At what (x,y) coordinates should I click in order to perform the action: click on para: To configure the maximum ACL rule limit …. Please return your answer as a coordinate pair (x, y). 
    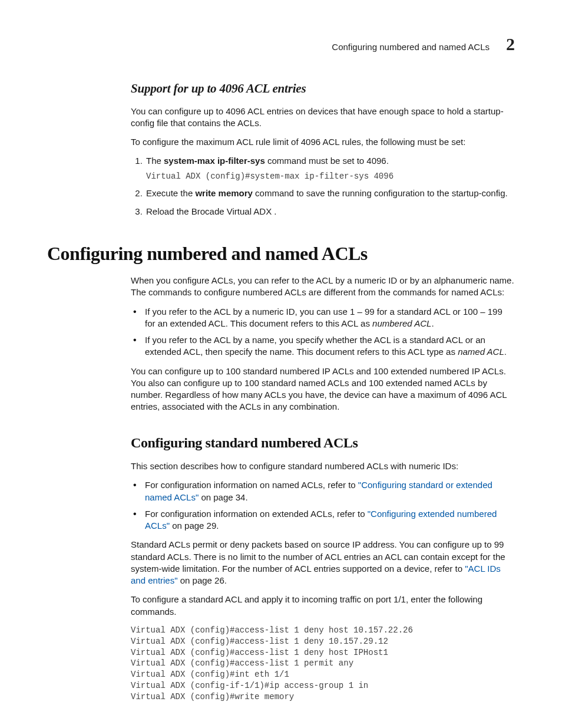
    Looking at the image, I should click on (323, 142).